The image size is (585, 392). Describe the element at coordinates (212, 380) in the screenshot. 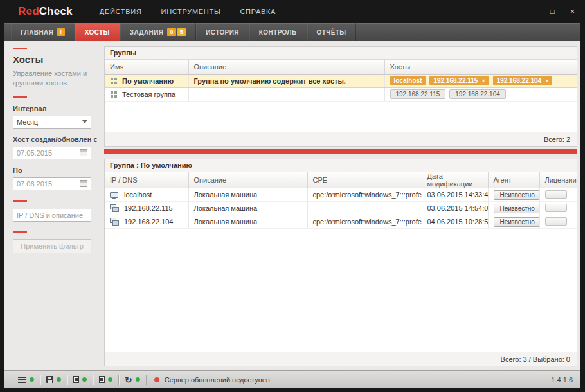

I see `update-server-status: Сервер обновлений недоступен` at that location.